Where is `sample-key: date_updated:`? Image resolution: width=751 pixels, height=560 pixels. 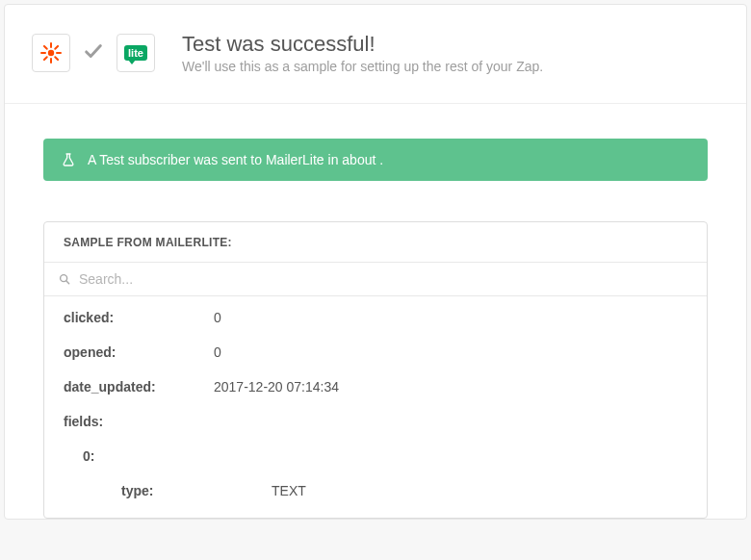 sample-key: date_updated: is located at coordinates (139, 387).